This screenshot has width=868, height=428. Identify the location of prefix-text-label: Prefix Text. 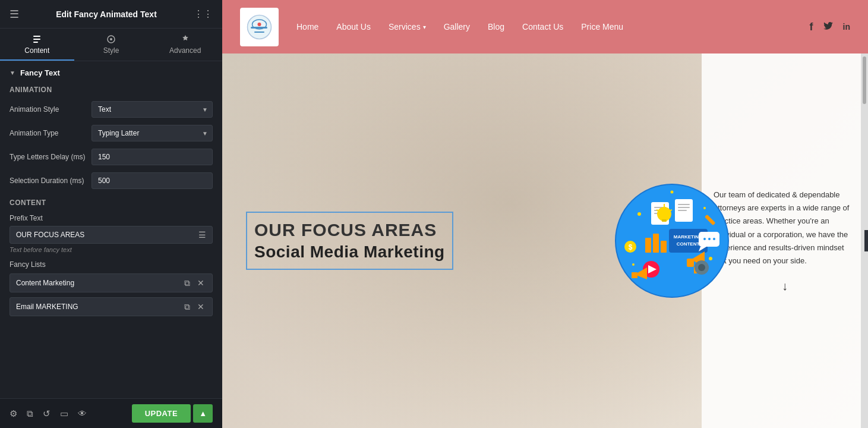
(111, 218).